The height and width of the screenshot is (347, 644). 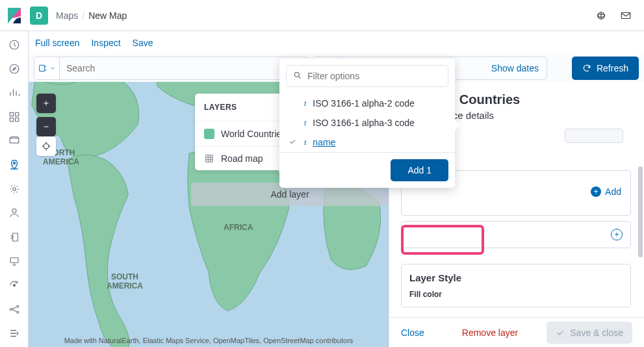 I want to click on action-links: Full screen Inspect Save, so click(x=337, y=43).